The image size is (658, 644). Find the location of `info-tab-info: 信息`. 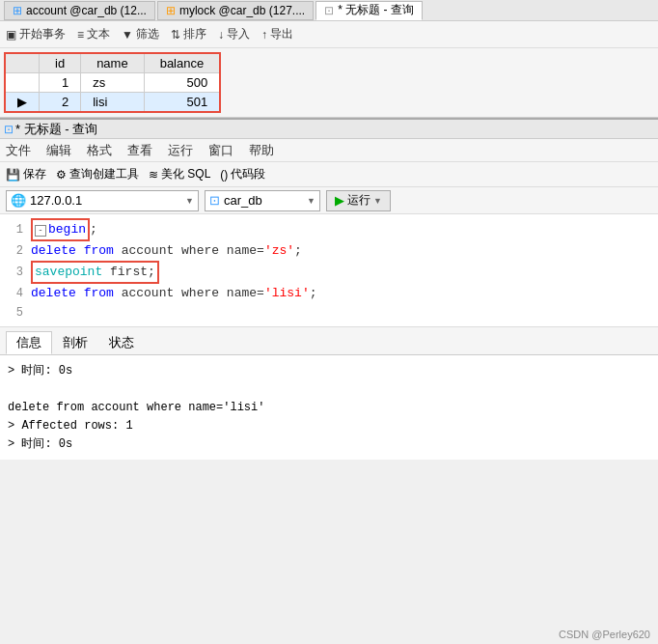

info-tab-info: 信息 is located at coordinates (29, 343).